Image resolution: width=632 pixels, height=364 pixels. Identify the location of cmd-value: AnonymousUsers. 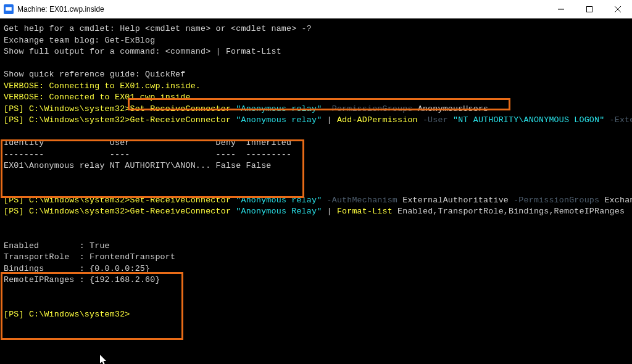
(451, 109).